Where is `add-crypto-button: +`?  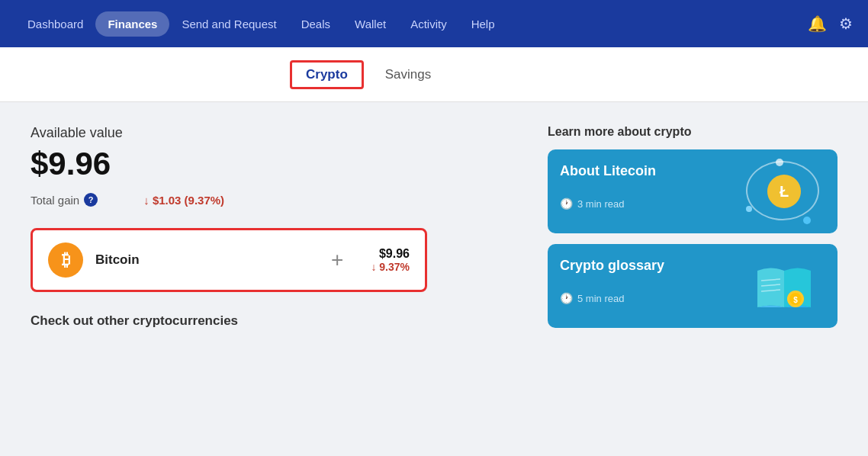
add-crypto-button: + is located at coordinates (337, 260).